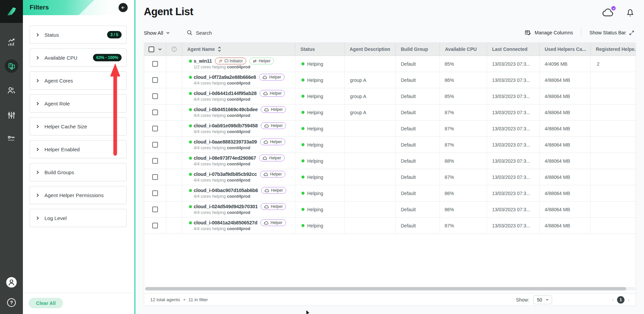 This screenshot has height=314, width=644. What do you see at coordinates (239, 210) in the screenshot?
I see `agent-name-cell: cloud_i-024d549d942b70301Helper4/4 cores…` at bounding box center [239, 210].